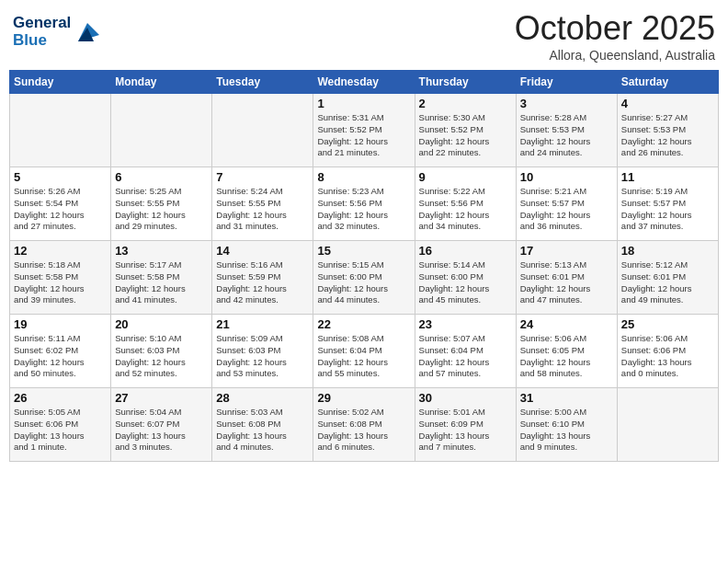  Describe the element at coordinates (566, 351) in the screenshot. I see `calendar-cell: 24Sunrise: 5:06 AM Sunset: 6:05 PM Dayli…` at that location.